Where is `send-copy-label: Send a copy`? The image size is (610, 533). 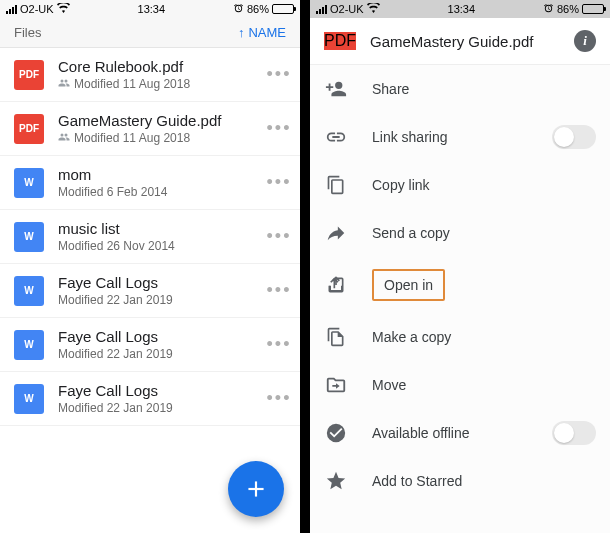
send-copy-label: Send a copy is located at coordinates (484, 233).